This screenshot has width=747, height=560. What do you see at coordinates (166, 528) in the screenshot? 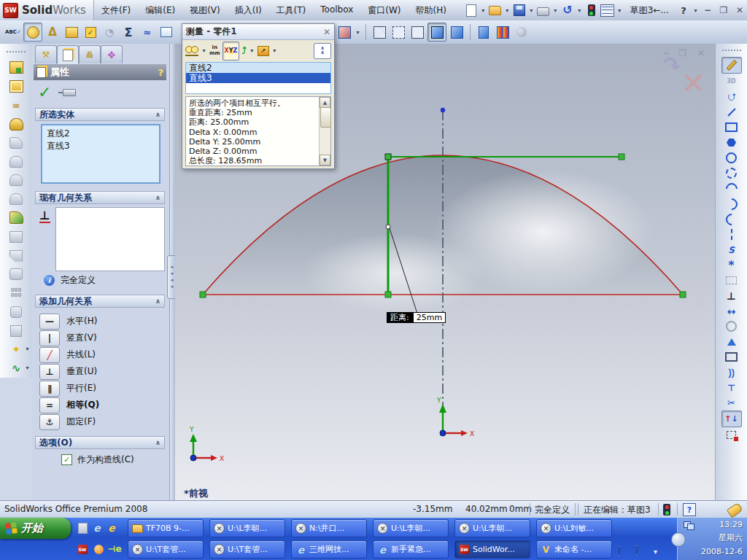
I see `taskbar-button: TF70B 9-...` at bounding box center [166, 528].